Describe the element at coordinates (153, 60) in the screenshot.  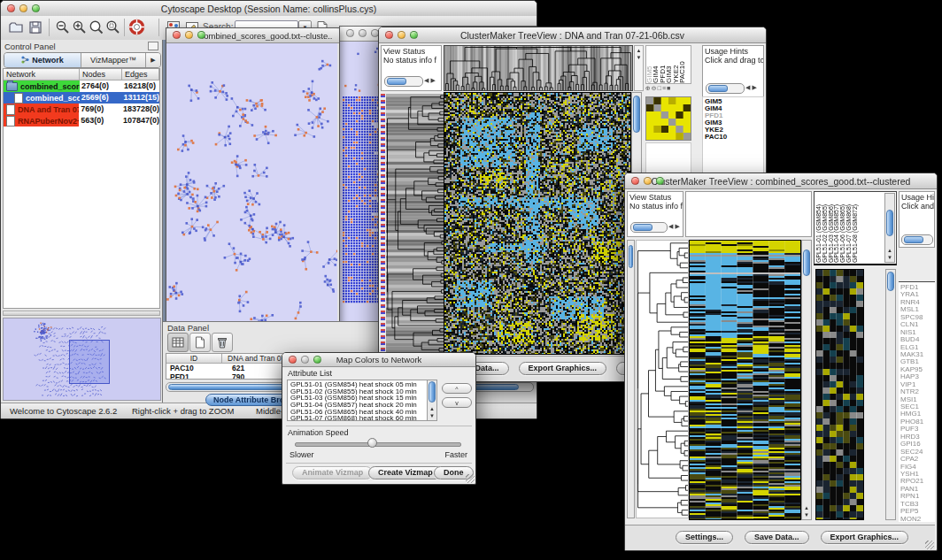
I see `tab-overflow-arrow: ▶` at that location.